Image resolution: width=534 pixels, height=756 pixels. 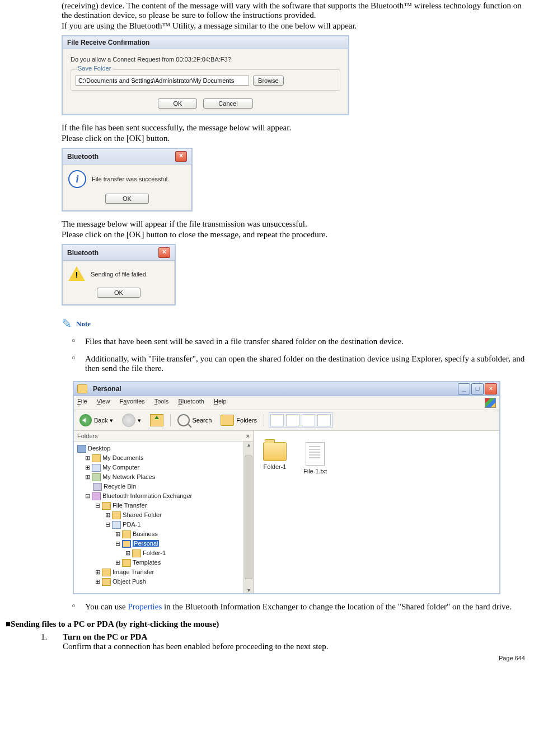 What do you see at coordinates (119, 274) in the screenshot?
I see `msgbox-text: Sending of file failed.` at bounding box center [119, 274].